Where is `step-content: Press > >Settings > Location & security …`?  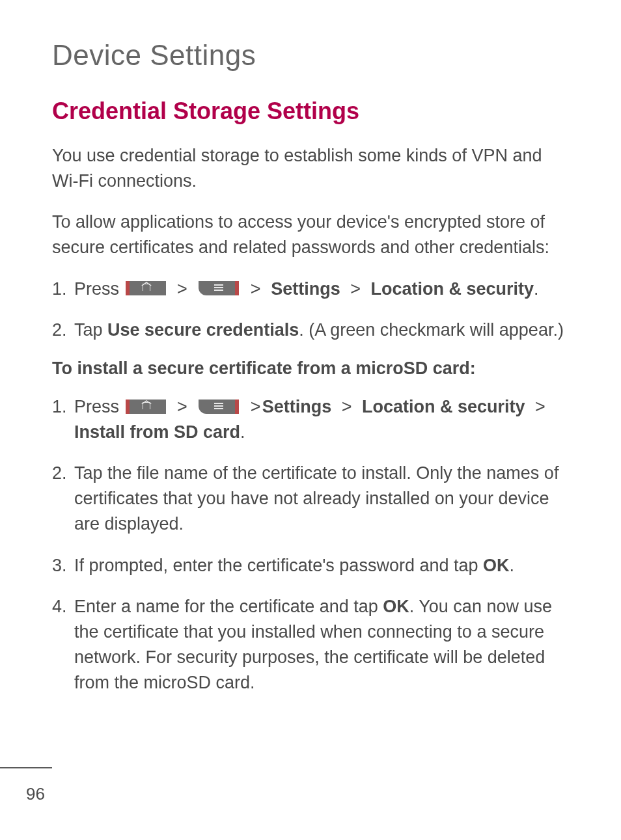 step-content: Press > >Settings > Location & security … is located at coordinates (322, 420).